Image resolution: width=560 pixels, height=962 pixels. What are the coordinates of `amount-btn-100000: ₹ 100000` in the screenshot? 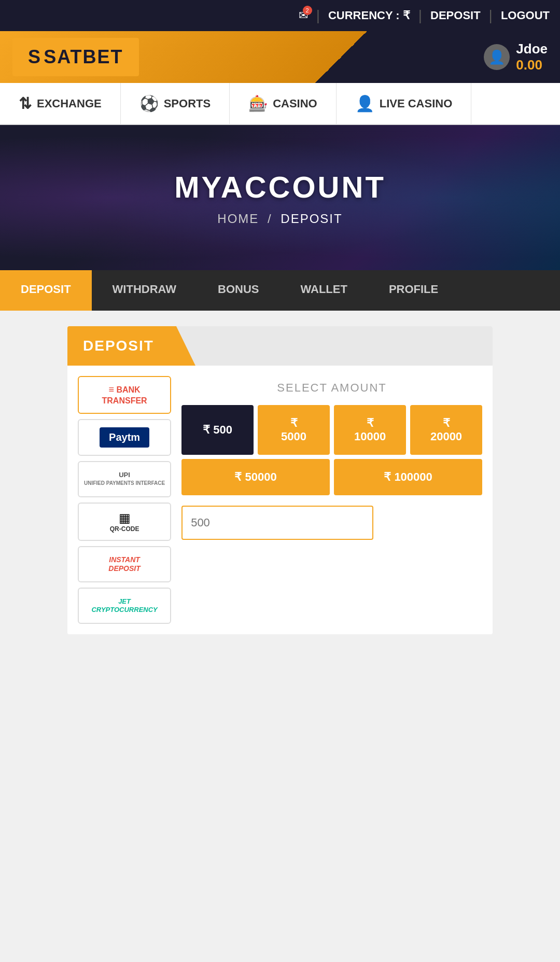 It's located at (408, 477).